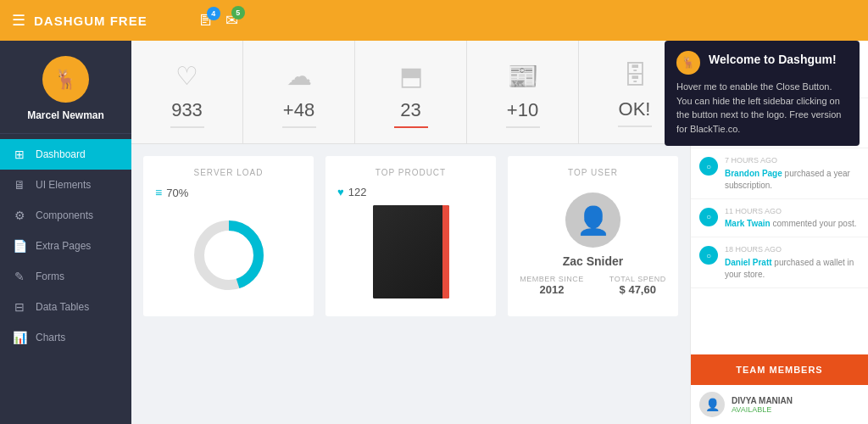 The image size is (868, 424). I want to click on notifications-icon-badge: ✉ 5, so click(232, 20).